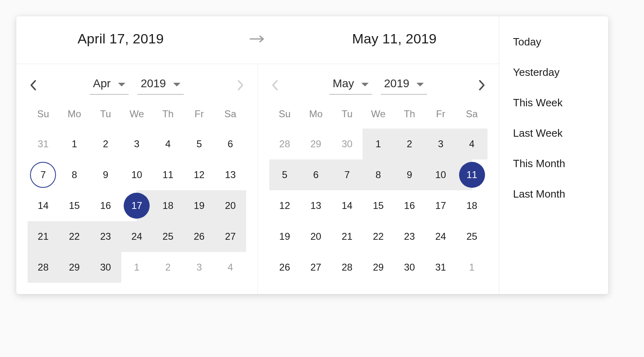 This screenshot has width=644, height=357. Describe the element at coordinates (554, 72) in the screenshot. I see `preset-option: Yesterday` at that location.